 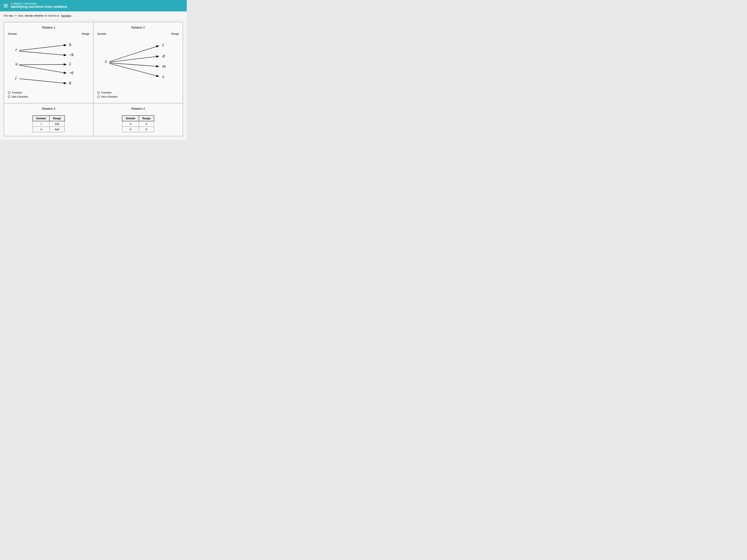 I want to click on instruction-suffix: tion, decide whether or not it is a, so click(x=39, y=16).